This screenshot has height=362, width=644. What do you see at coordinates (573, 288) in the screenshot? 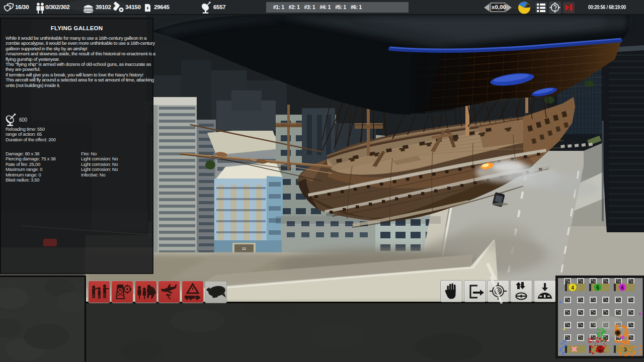
I see `svg-text: 4` at bounding box center [573, 288].